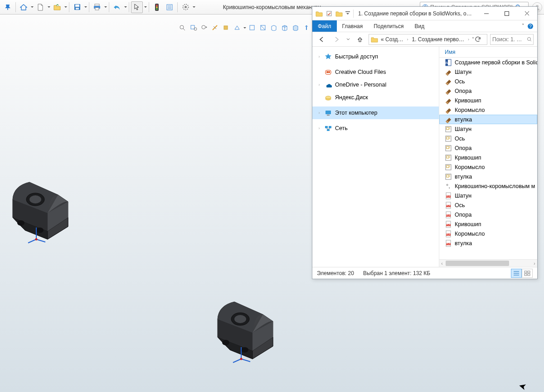 The height and width of the screenshot is (392, 544). What do you see at coordinates (375, 97) in the screenshot?
I see `nav-item-yadisk: Яндекс.Диск` at bounding box center [375, 97].